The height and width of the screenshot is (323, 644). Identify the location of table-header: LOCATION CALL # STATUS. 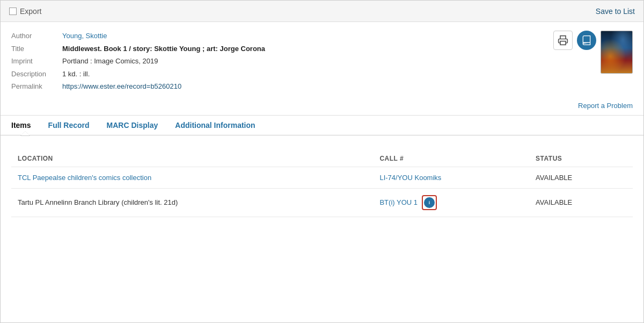
(322, 159).